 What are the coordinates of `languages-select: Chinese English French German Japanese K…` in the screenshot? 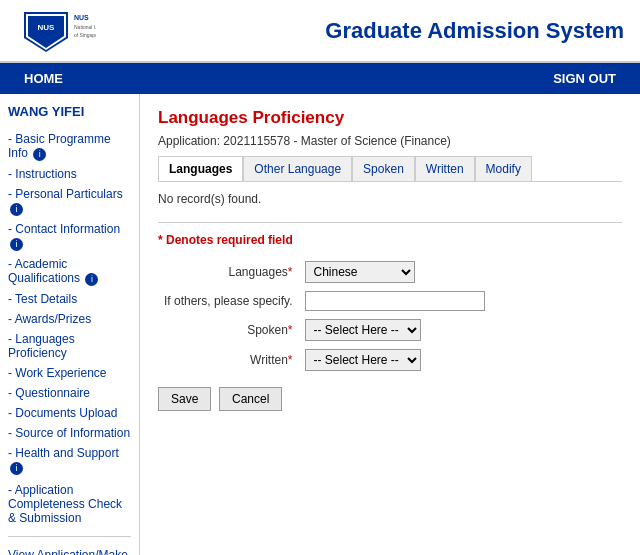 It's located at (360, 272).